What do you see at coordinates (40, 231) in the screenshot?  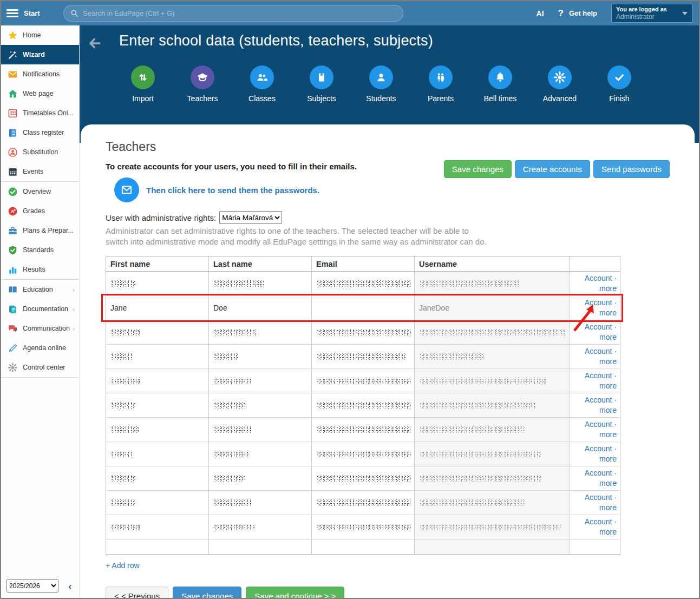 I see `sidebar-item-plans-prepar: Plans & Prepar...` at bounding box center [40, 231].